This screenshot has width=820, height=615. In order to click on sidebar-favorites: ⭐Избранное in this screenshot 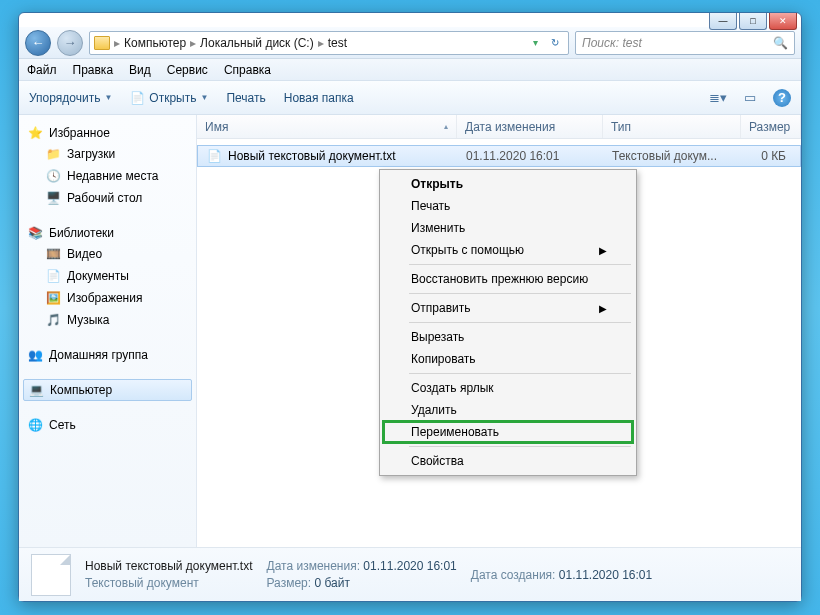, I will do `click(108, 133)`.